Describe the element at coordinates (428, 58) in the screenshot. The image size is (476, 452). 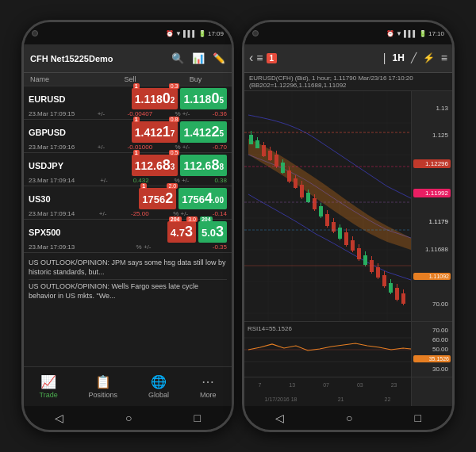
I see `indicators-icon: ⚡` at that location.